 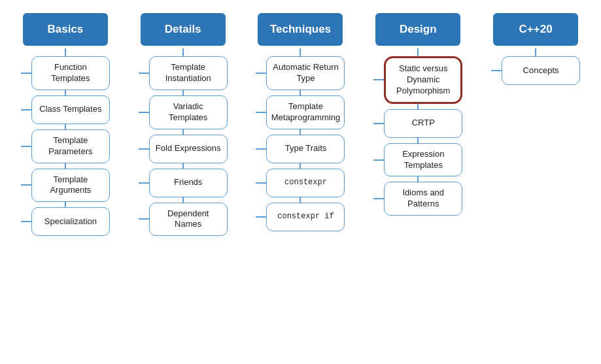 I want to click on card-item: Expression Templates, so click(x=423, y=160).